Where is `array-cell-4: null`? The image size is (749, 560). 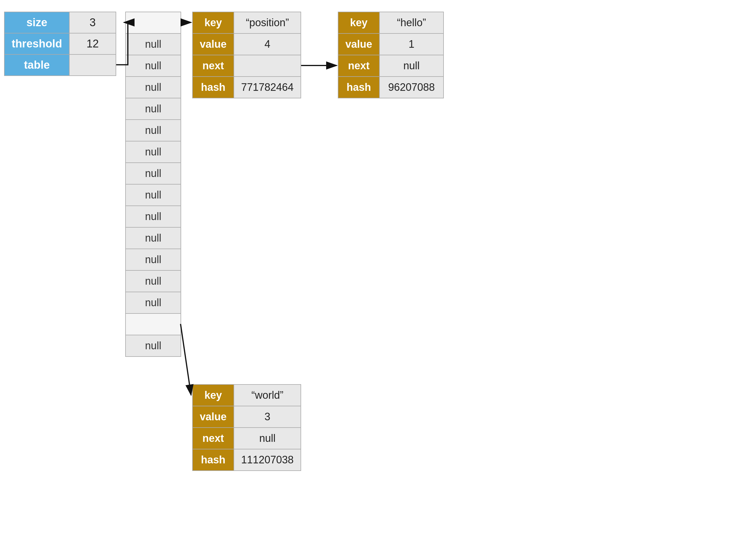 array-cell-4: null is located at coordinates (153, 109).